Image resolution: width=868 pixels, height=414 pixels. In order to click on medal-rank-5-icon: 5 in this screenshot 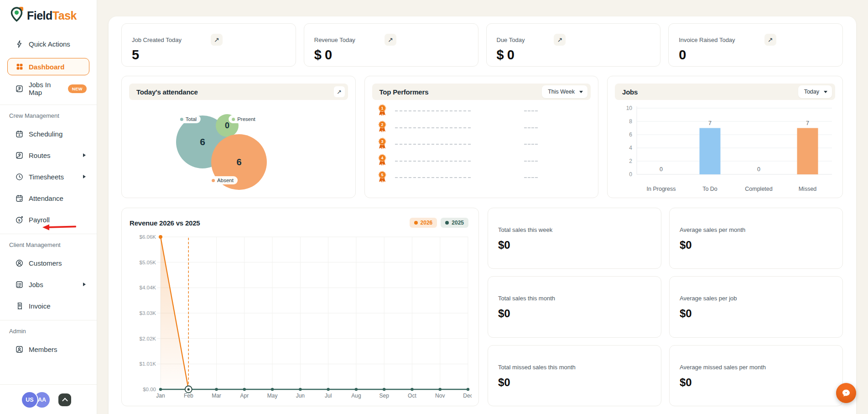, I will do `click(382, 178)`.